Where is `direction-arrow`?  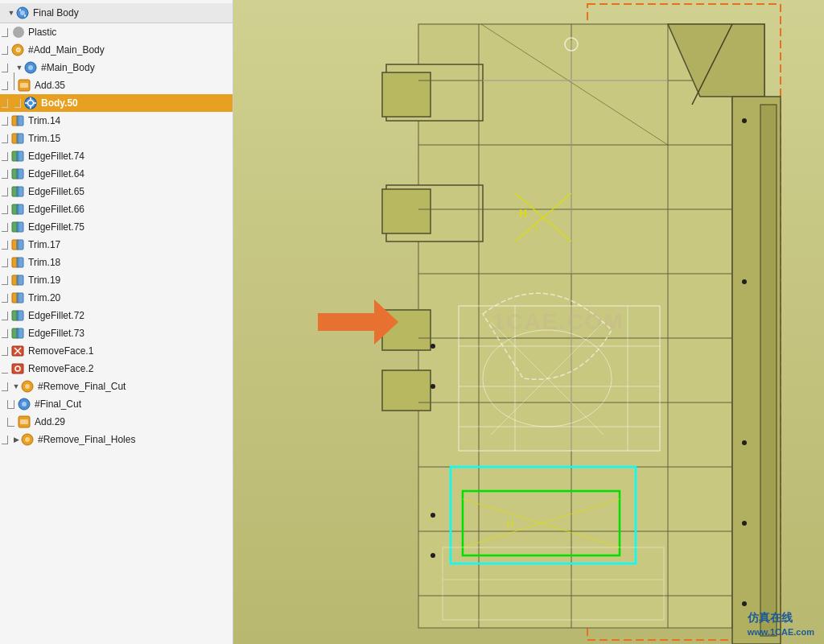 direction-arrow is located at coordinates (358, 322).